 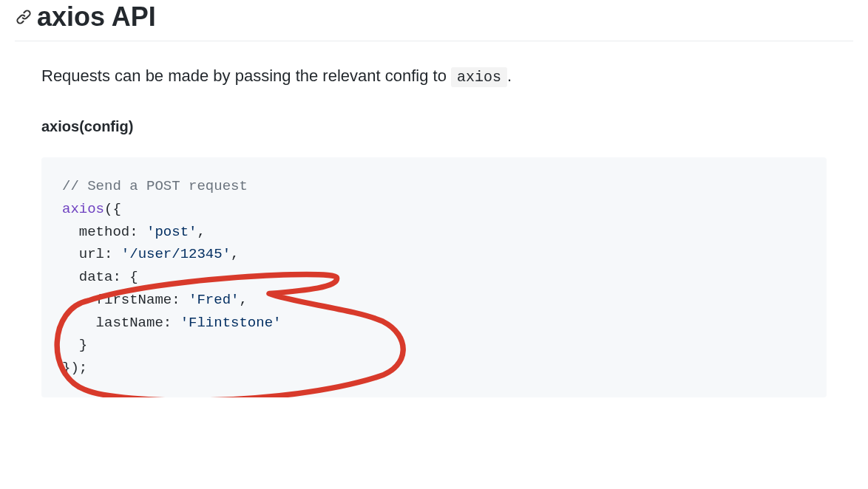 I want to click on link-icon-svg, so click(x=24, y=17).